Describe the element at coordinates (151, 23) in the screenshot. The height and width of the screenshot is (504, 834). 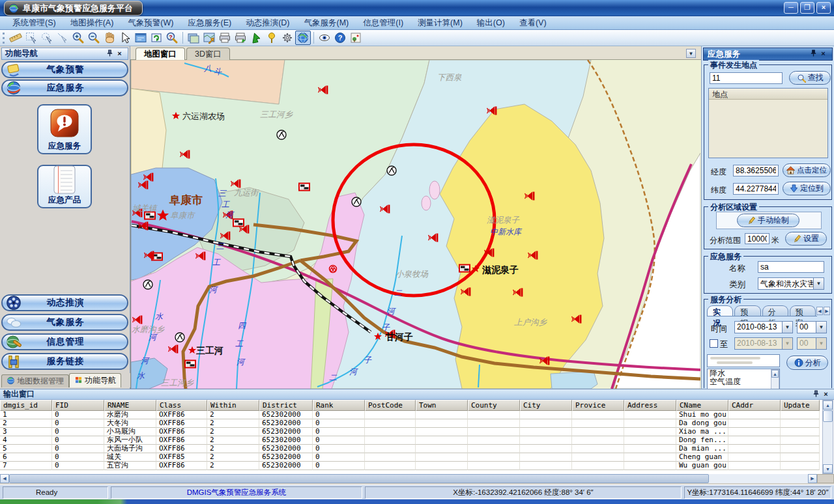
I see `menu-item-3: 气象预警(W)` at that location.